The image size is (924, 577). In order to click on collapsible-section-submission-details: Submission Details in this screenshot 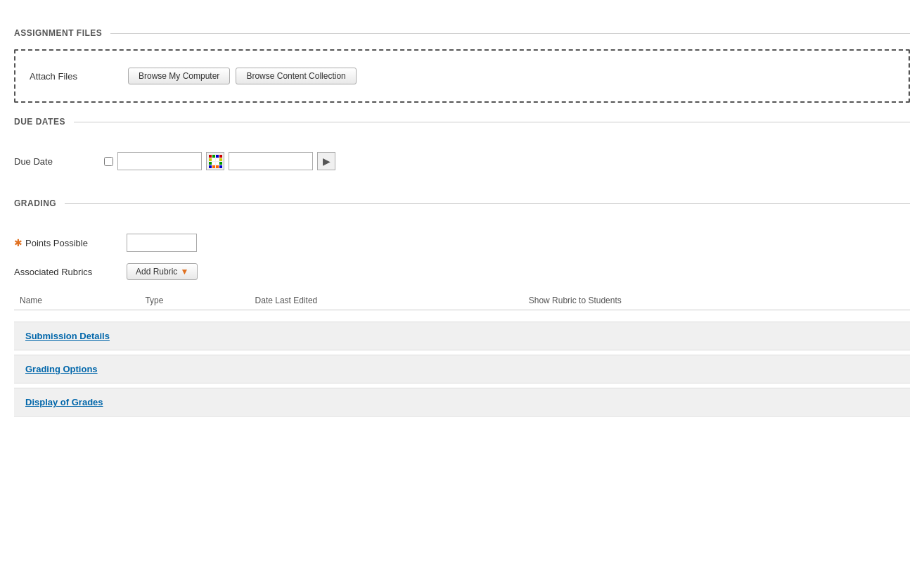, I will do `click(462, 336)`.